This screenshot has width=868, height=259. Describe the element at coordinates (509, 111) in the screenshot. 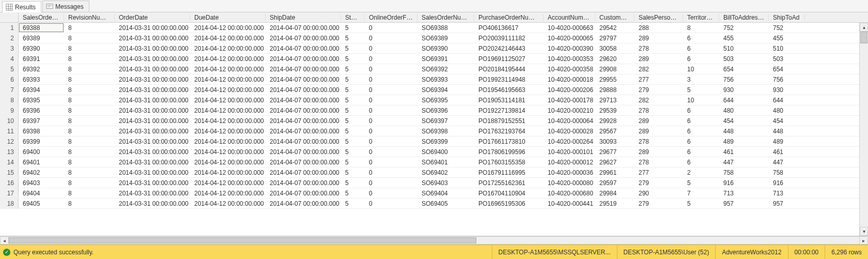

I see `cell: PO19227139814` at that location.